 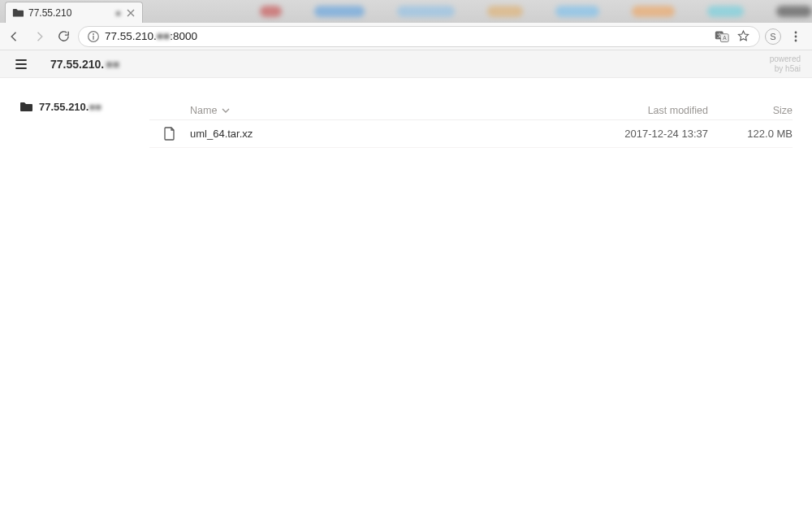 What do you see at coordinates (406, 113) in the screenshot?
I see `content-area: 77.55.210.■■ Name Last modified Size uml…` at bounding box center [406, 113].